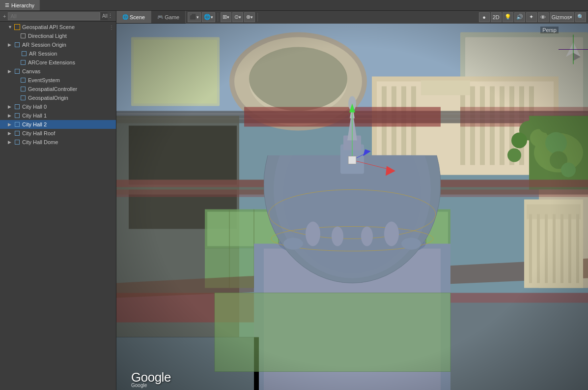 The image size is (588, 390). I want to click on pivot-icon: ⊙, so click(237, 17).